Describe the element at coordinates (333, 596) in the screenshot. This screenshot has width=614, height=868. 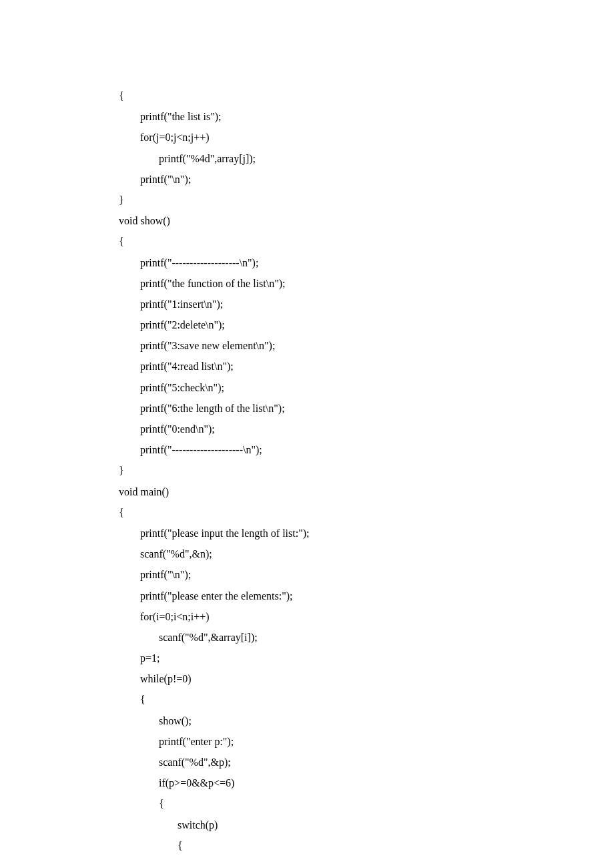
I see `code-line: printf("please enter the elements:");` at that location.